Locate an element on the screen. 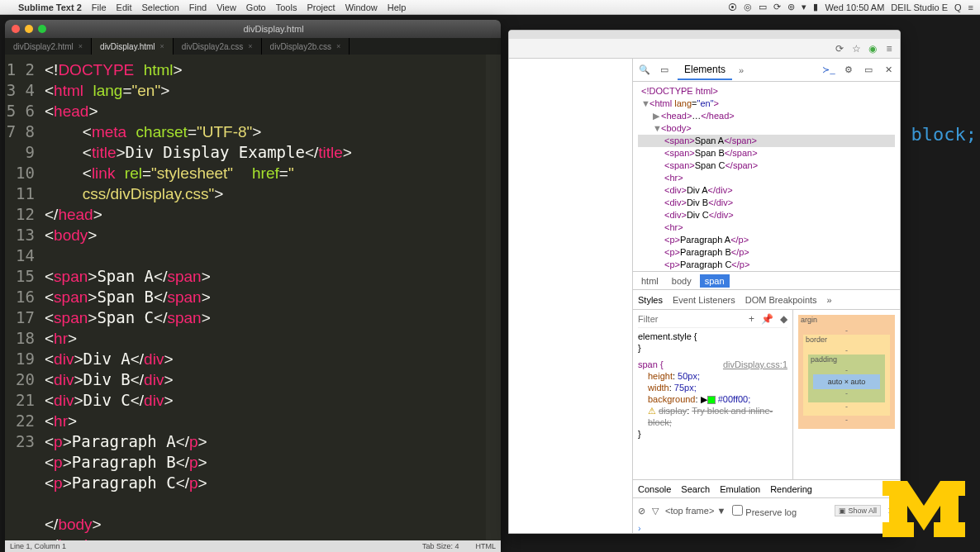 The height and width of the screenshot is (552, 980). menubar-icon: ⟳ is located at coordinates (777, 7).